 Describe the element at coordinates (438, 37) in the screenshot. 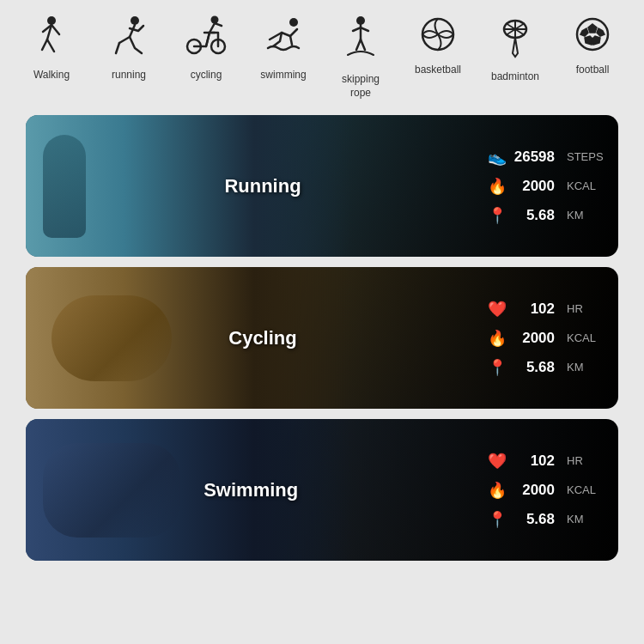

I see `basketball-icon` at that location.